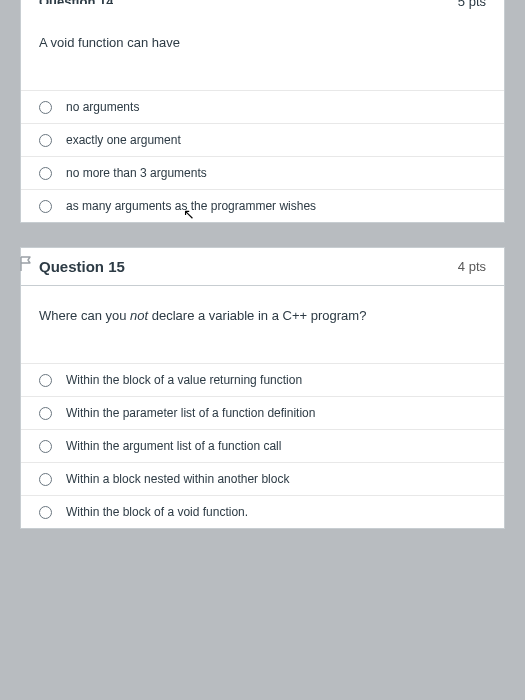  What do you see at coordinates (262, 174) in the screenshot?
I see `option-row: no more than 3 arguments` at bounding box center [262, 174].